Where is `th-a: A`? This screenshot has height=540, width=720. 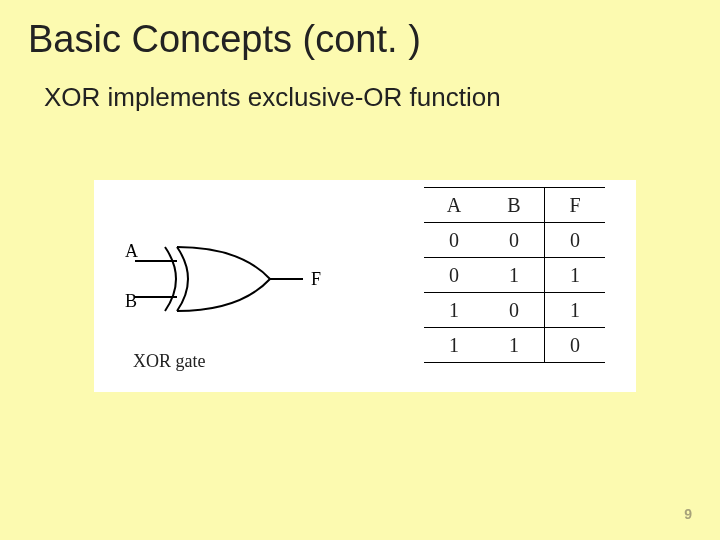 th-a: A is located at coordinates (454, 206).